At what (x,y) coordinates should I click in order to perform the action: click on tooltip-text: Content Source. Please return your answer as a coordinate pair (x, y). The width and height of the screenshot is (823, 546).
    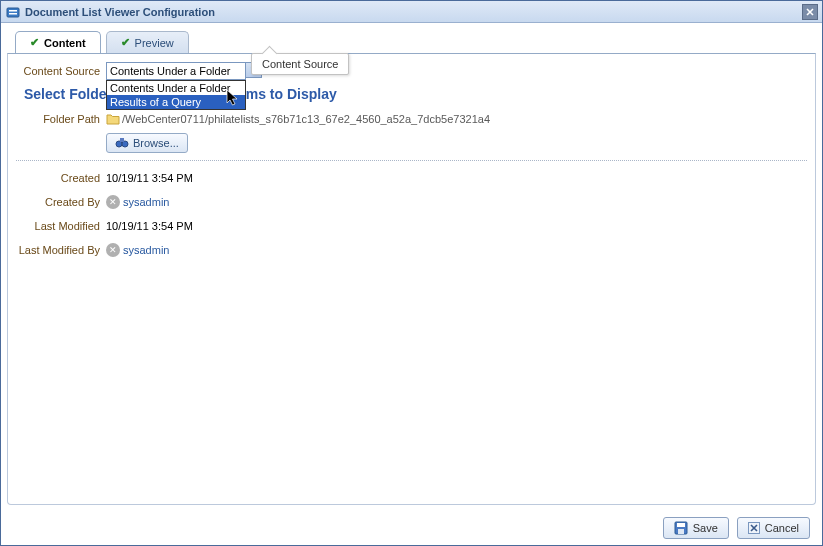
    Looking at the image, I should click on (300, 64).